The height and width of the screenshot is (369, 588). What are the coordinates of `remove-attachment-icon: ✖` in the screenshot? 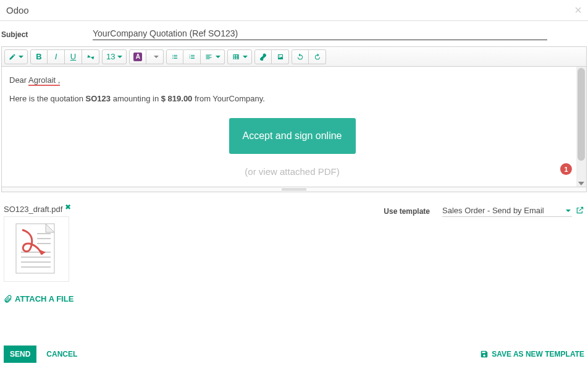 It's located at (68, 207).